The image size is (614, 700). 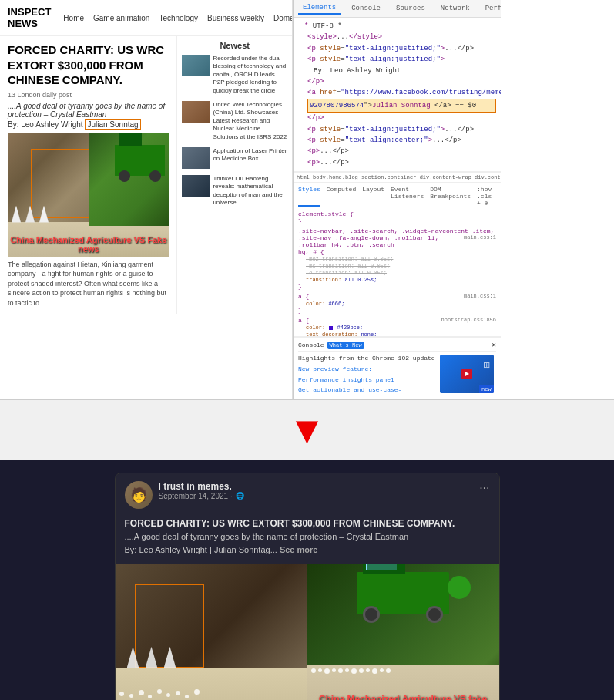 What do you see at coordinates (407, 196) in the screenshot?
I see `styles-tab-eventlisteners: Event Listeners` at bounding box center [407, 196].